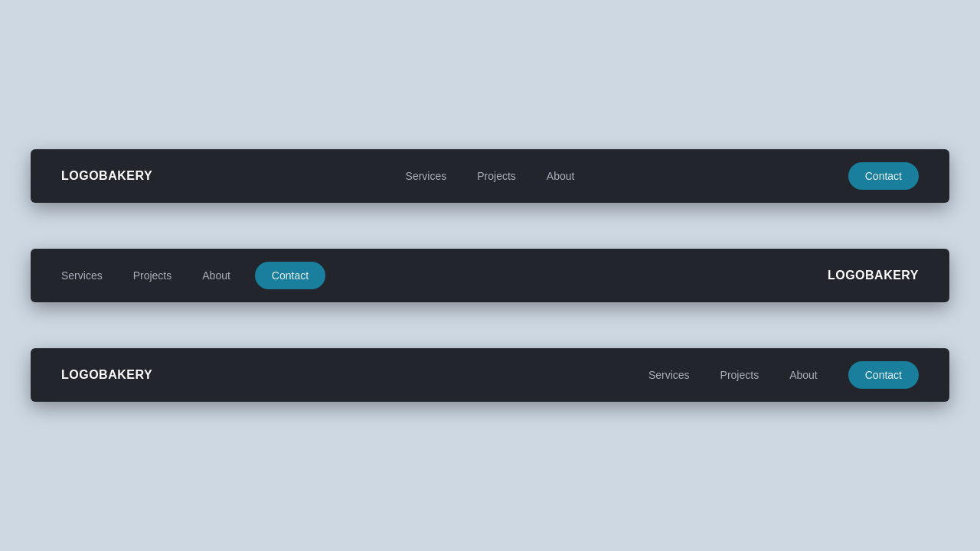  What do you see at coordinates (290, 276) in the screenshot?
I see `contact-button-2: Contact` at bounding box center [290, 276].